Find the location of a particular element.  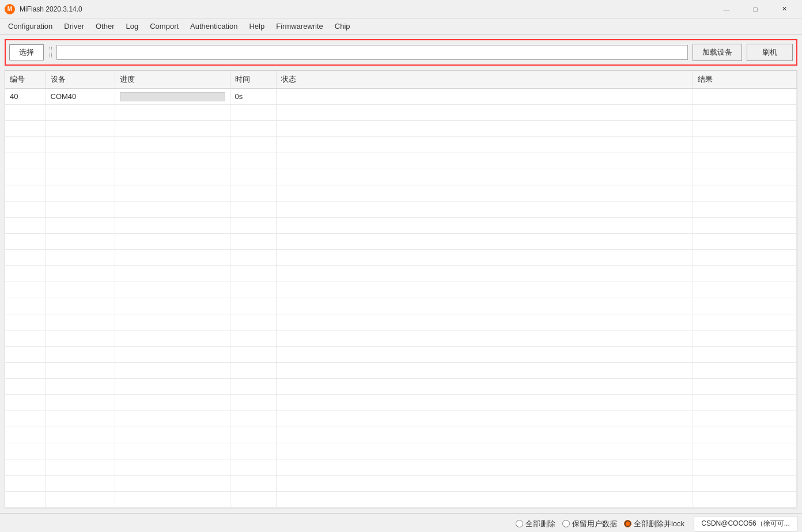

cell-progress is located at coordinates (172, 97).